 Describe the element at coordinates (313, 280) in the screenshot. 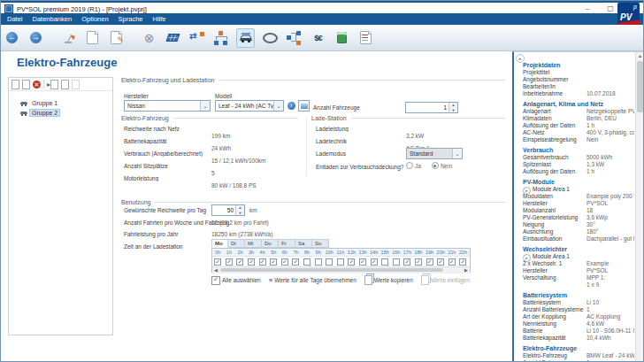

I see `action-button-1: »Werte für alle Tage übernehmen` at that location.